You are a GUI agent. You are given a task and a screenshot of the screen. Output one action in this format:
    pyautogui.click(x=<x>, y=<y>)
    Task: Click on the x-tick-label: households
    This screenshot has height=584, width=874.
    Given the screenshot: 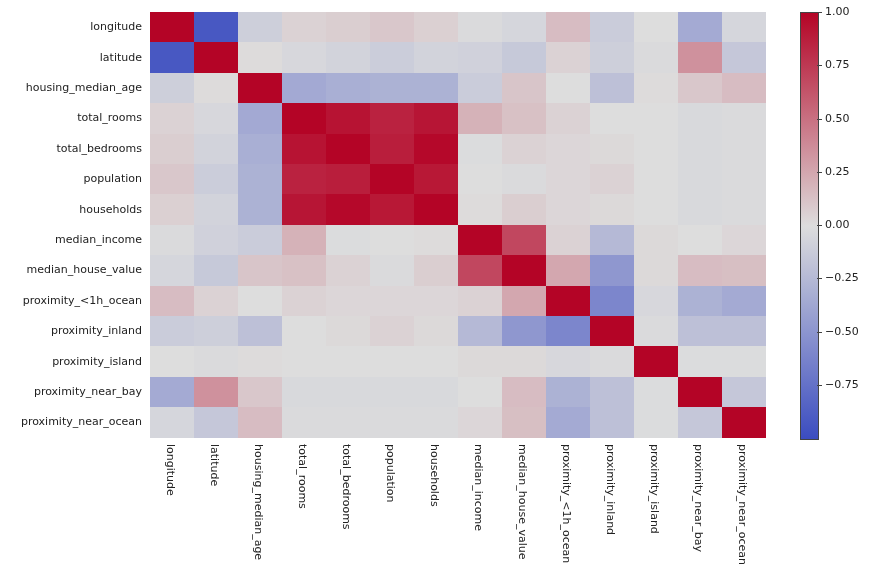 What is the action you would take?
    pyautogui.click(x=434, y=476)
    